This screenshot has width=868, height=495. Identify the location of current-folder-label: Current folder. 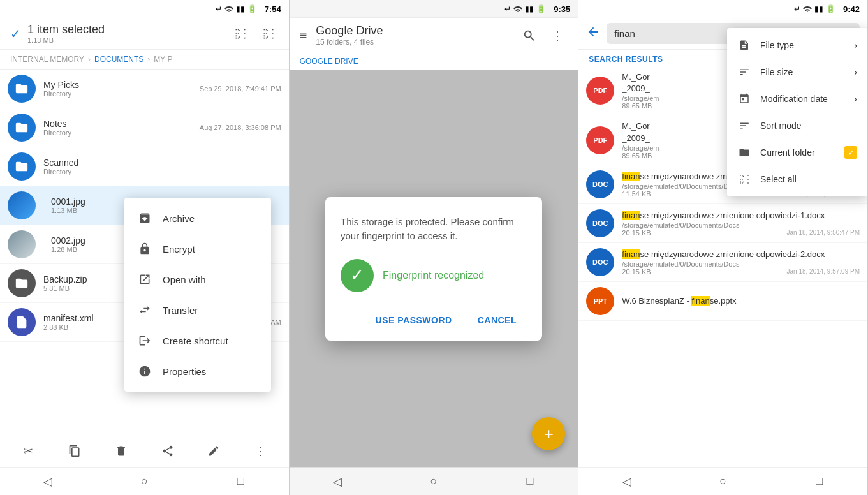
(788, 152).